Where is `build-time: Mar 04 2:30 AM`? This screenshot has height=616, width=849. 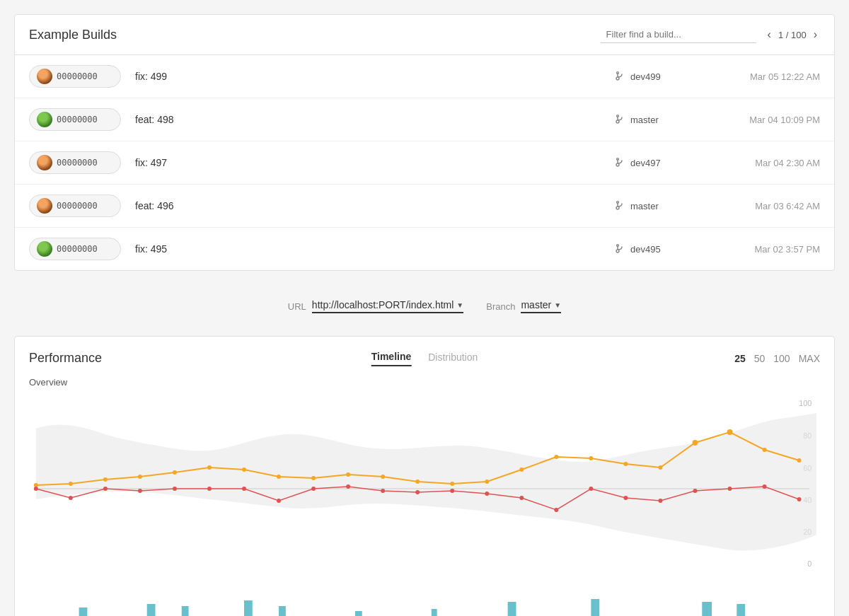
build-time: Mar 04 2:30 AM is located at coordinates (767, 163).